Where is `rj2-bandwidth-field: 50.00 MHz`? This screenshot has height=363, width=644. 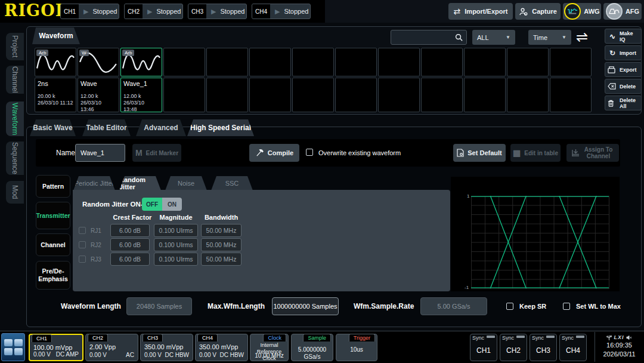
rj2-bandwidth-field: 50.00 MHz is located at coordinates (221, 245).